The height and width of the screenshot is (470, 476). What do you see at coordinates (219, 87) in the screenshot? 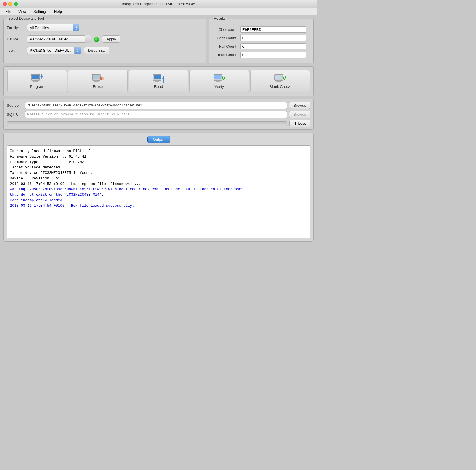
I see `verify-label: Verify` at bounding box center [219, 87].